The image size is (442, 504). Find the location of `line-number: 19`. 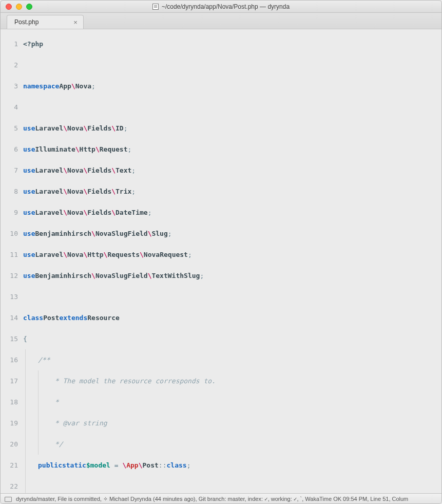

line-number: 19 is located at coordinates (12, 423).